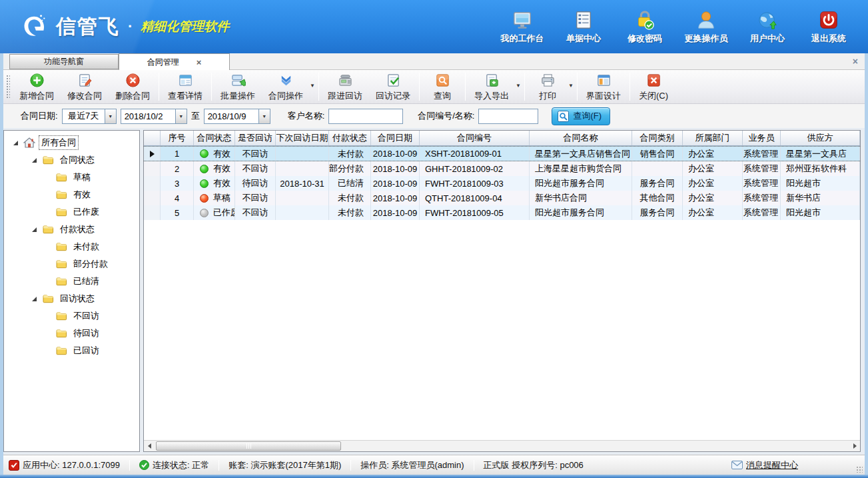 This screenshot has width=868, height=478. Describe the element at coordinates (177, 138) in the screenshot. I see `column-header: 序号` at that location.